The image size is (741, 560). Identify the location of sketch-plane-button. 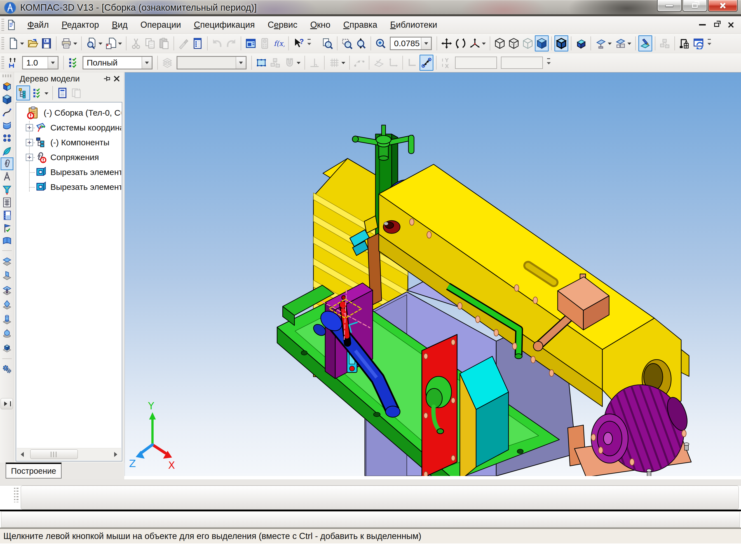
(379, 63).